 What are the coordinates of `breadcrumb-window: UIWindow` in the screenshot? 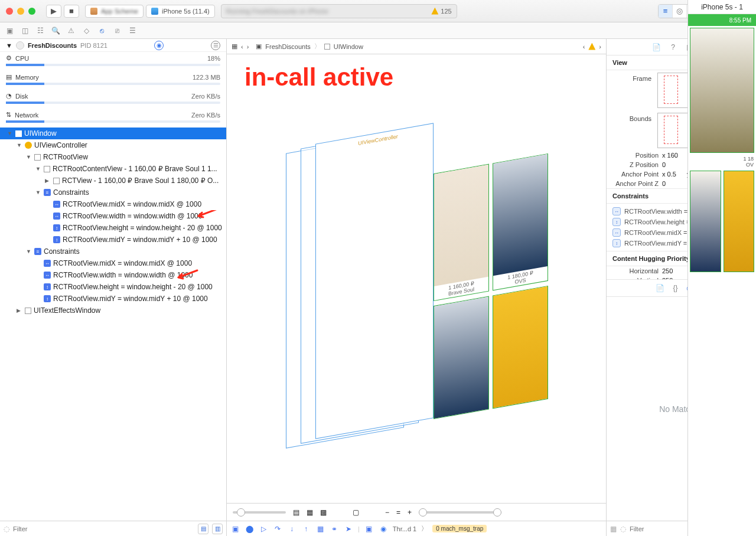 It's located at (348, 47).